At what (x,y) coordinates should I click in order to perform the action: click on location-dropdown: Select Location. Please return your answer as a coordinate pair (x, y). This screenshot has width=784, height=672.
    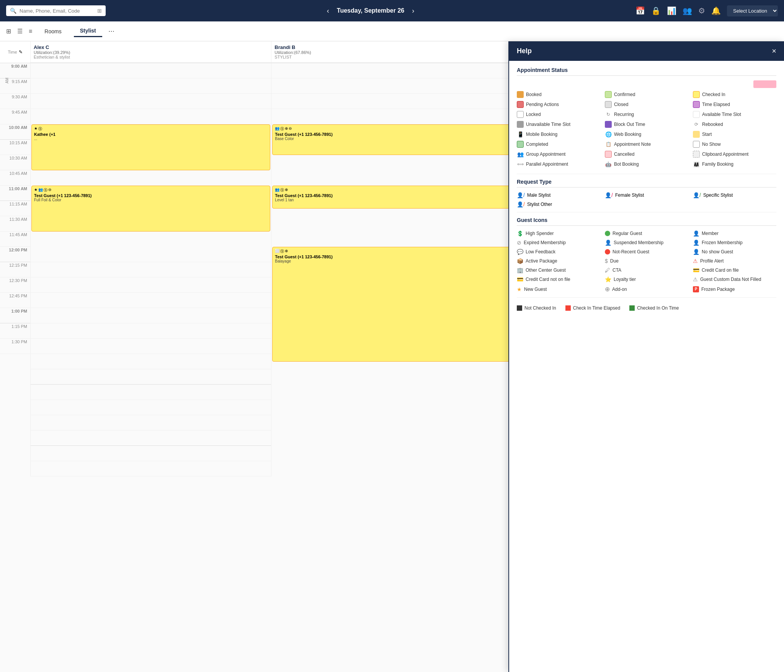
    Looking at the image, I should click on (753, 11).